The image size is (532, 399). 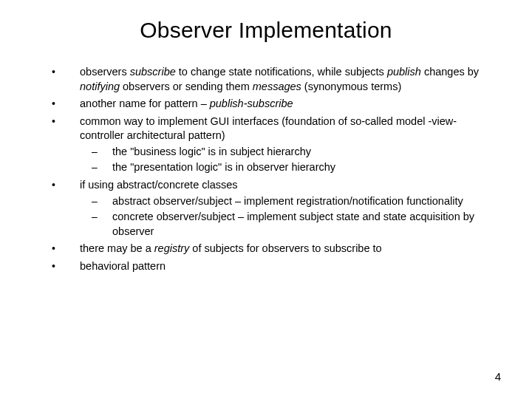 What do you see at coordinates (269, 145) in the screenshot?
I see `bullet-item: common way to implement GUI interfaces (…` at bounding box center [269, 145].